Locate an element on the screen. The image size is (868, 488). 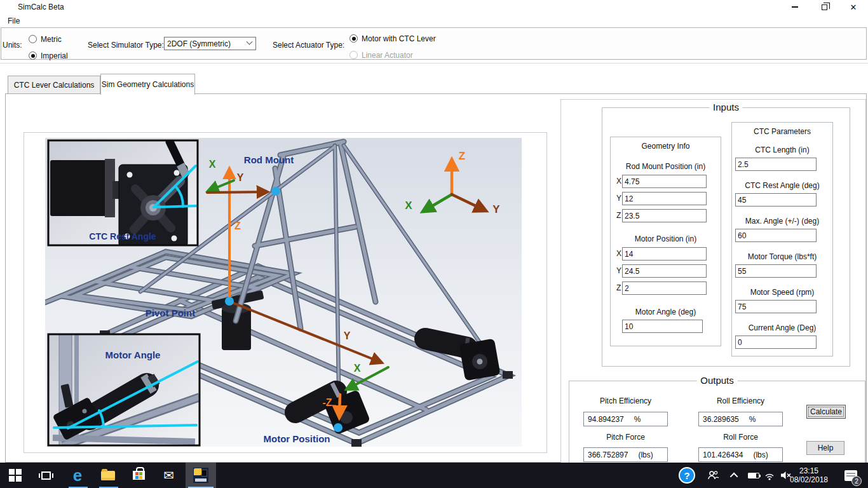
imperial-radio is located at coordinates (33, 56).